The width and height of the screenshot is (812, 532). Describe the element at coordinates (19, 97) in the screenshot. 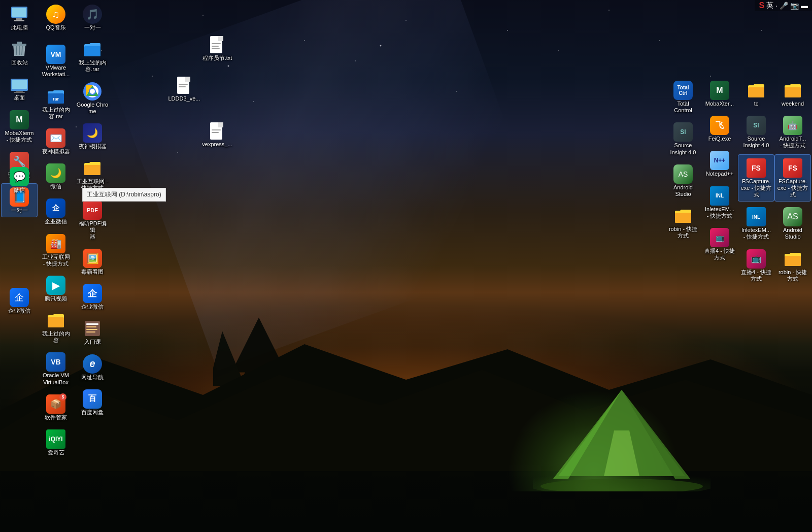

I see `desktop-label: 桌面` at that location.